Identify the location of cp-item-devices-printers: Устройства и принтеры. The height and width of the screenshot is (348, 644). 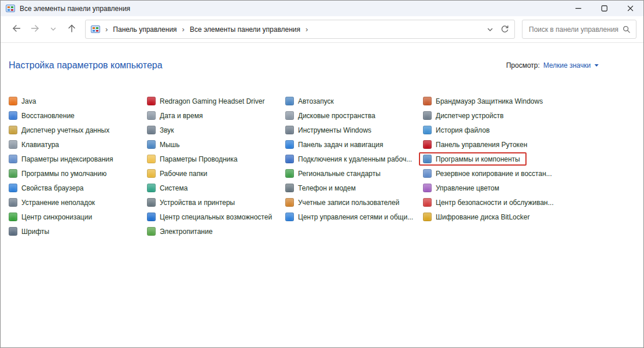
(216, 203).